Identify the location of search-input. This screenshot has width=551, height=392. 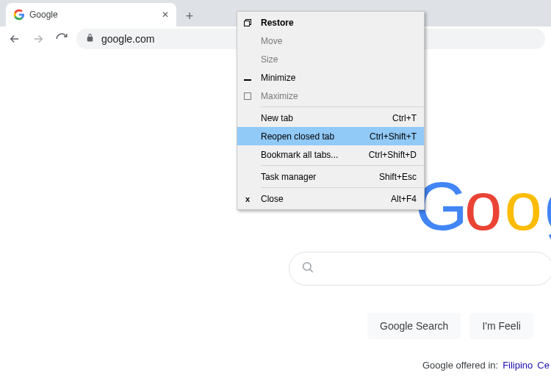
(420, 269).